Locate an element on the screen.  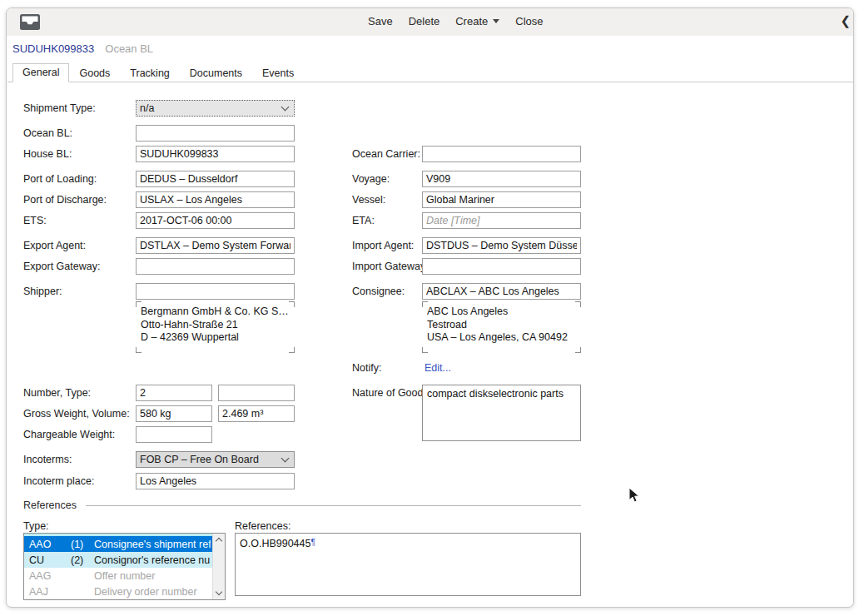
reference-type-row-aao: AAO (1) Consignee's shipment ref... is located at coordinates (118, 544).